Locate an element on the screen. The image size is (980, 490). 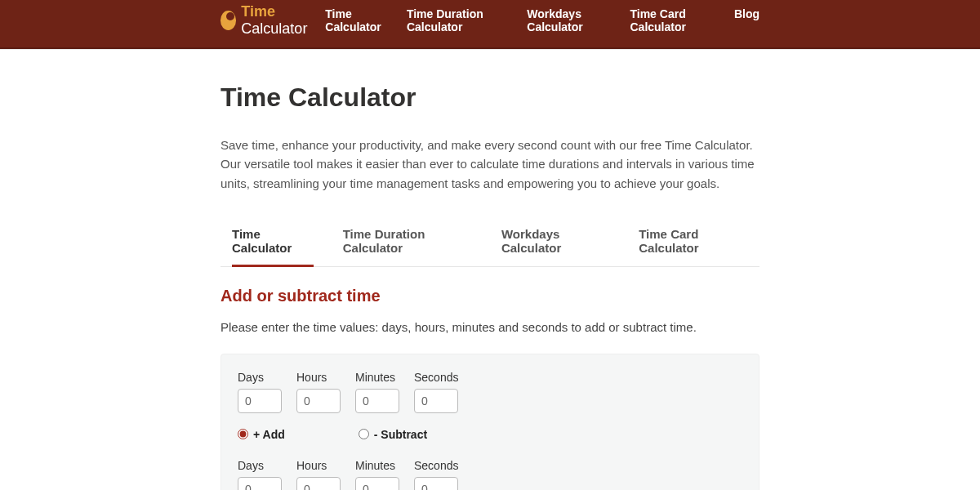
tab-workdays-calculator: Workdays Calculator is located at coordinates (555, 243).